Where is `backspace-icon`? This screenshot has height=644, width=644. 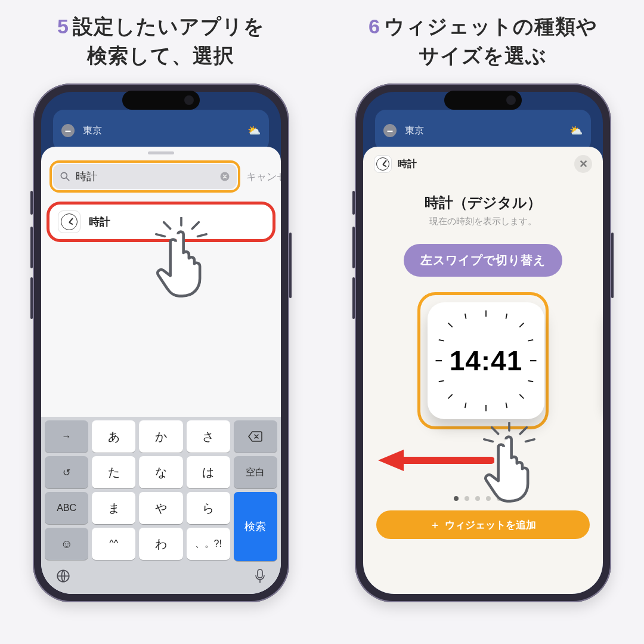
backspace-icon is located at coordinates (255, 436).